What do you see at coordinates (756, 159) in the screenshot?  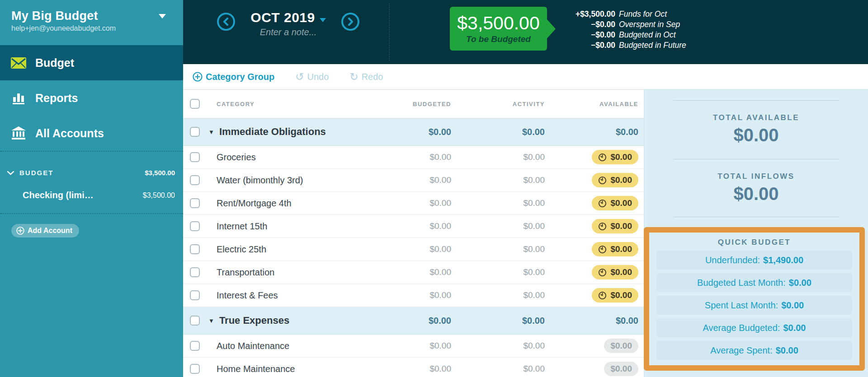 I see `divider` at bounding box center [756, 159].